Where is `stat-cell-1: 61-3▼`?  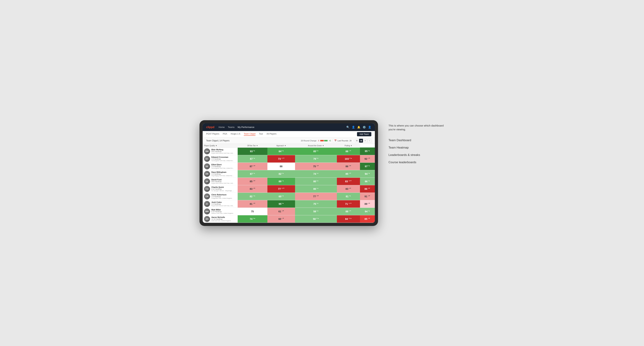 stat-cell-1: 61-3▼ is located at coordinates (281, 211).